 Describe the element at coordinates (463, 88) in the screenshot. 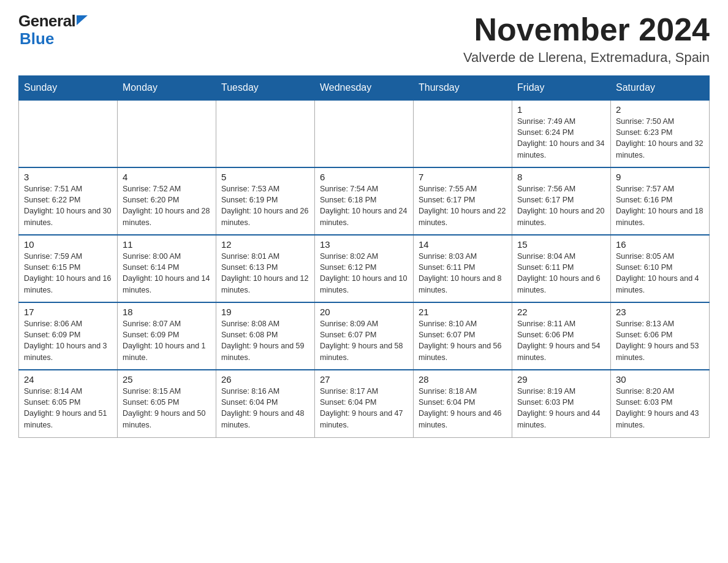

I see `column-header-thursday: Thursday` at that location.